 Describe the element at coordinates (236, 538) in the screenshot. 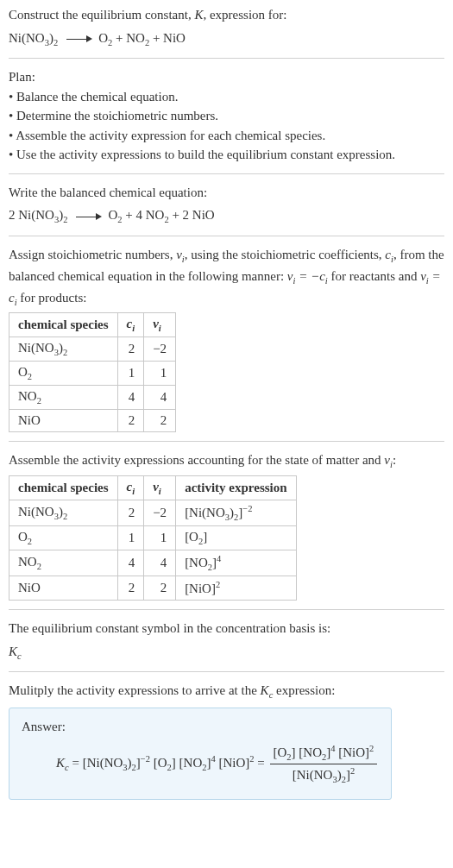

I see `table-cell: [O2]` at that location.